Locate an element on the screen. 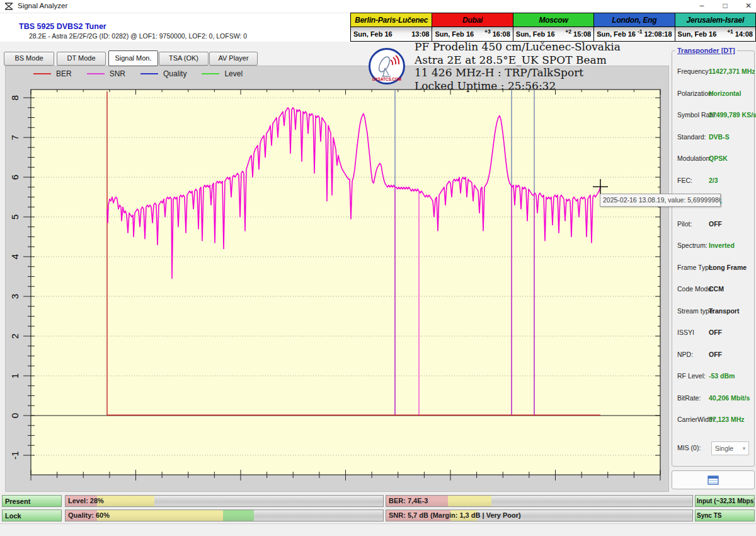 The height and width of the screenshot is (536, 756). panel-label-mis: MIS (0): is located at coordinates (689, 448).